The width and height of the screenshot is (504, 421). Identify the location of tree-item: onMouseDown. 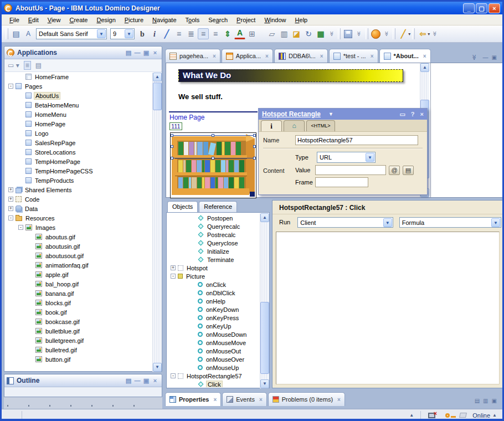
(214, 335).